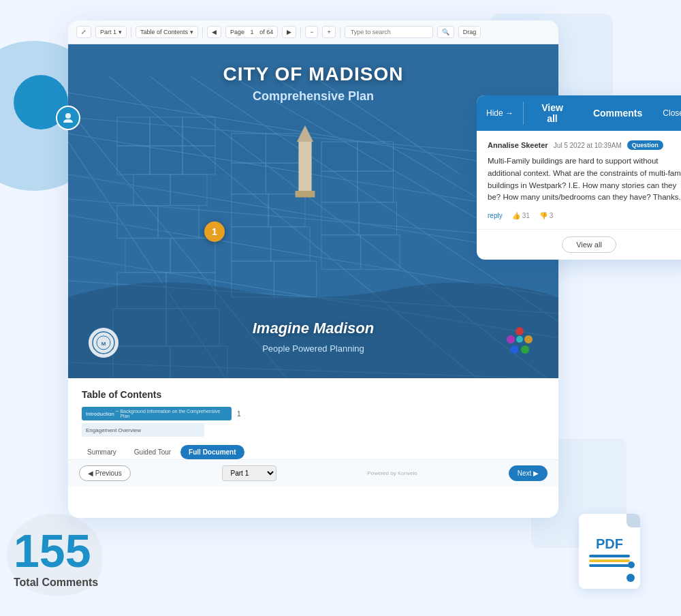 This screenshot has height=616, width=681. What do you see at coordinates (105, 473) in the screenshot?
I see `prev-button: ◀ Previous` at bounding box center [105, 473].